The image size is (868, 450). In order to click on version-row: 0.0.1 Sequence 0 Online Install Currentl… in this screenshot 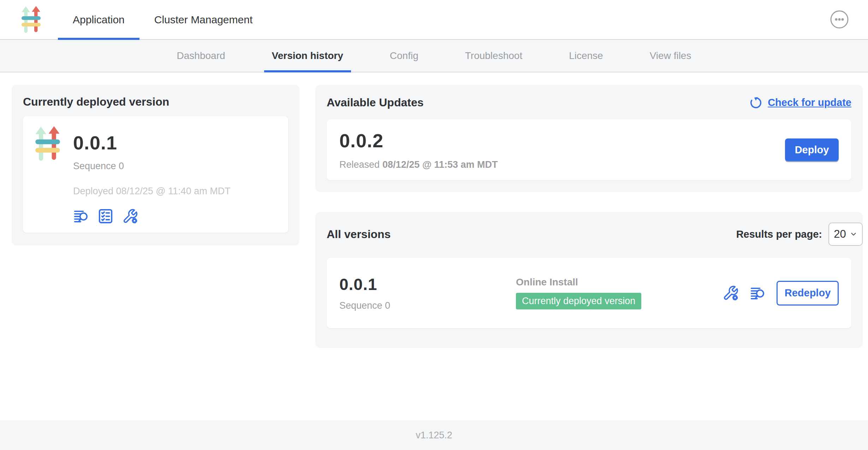, I will do `click(589, 293)`.